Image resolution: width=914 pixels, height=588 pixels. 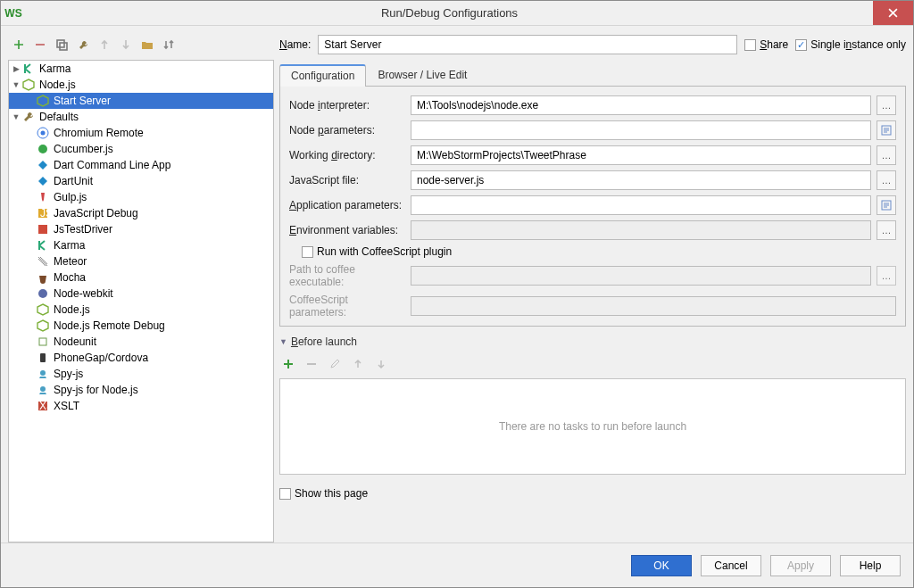 I want to click on copy-icon, so click(x=62, y=45).